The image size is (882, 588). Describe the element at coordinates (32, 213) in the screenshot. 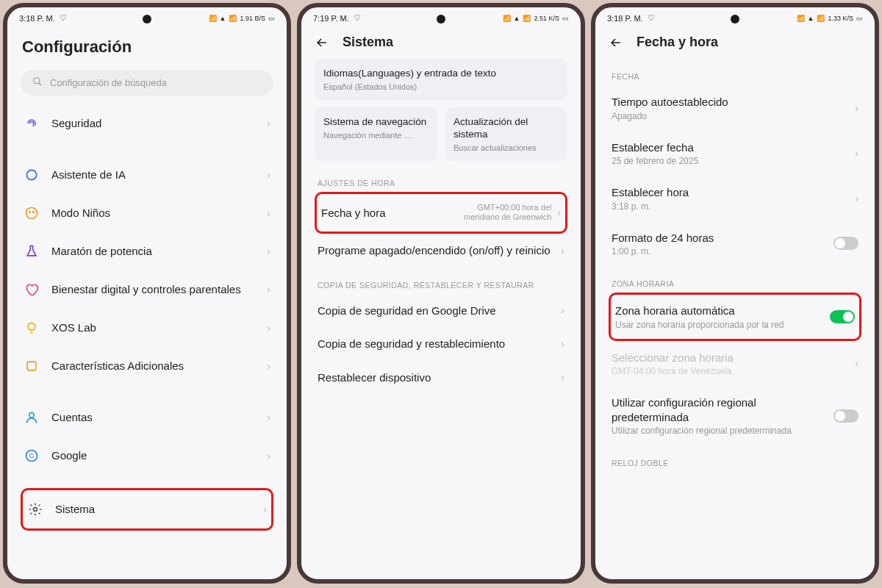

I see `kids-icon` at that location.